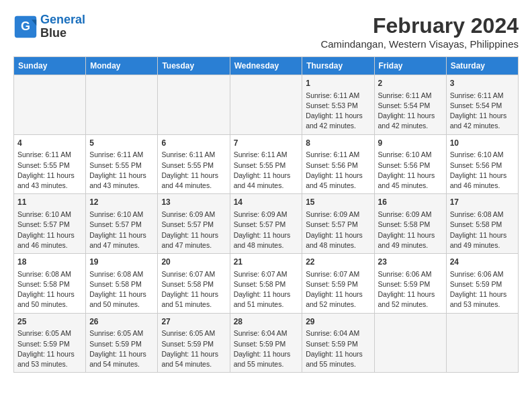  I want to click on svg-text: G, so click(26, 26).